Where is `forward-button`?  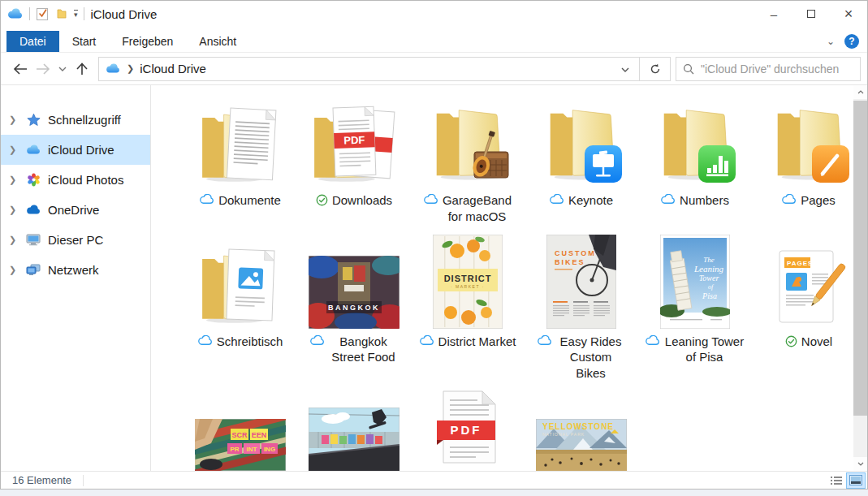 forward-button is located at coordinates (43, 69).